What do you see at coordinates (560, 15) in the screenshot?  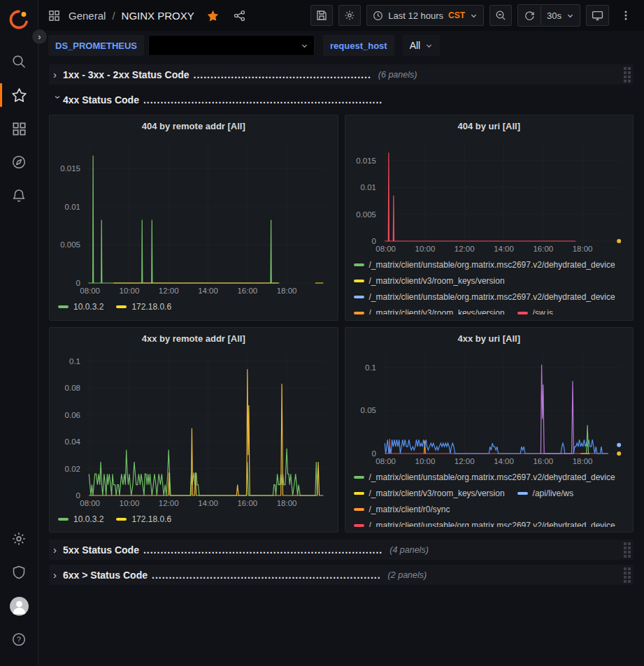 I see `refresh-interval-picker: 30s` at bounding box center [560, 15].